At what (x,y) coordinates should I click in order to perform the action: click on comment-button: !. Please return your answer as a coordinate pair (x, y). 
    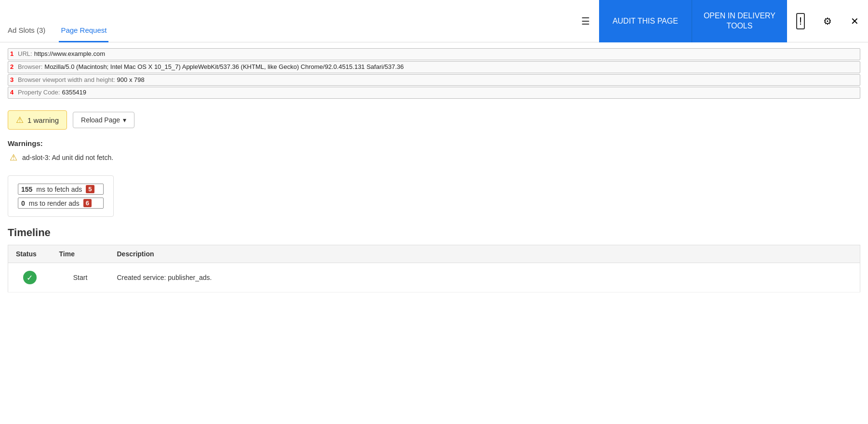
    Looking at the image, I should click on (801, 21).